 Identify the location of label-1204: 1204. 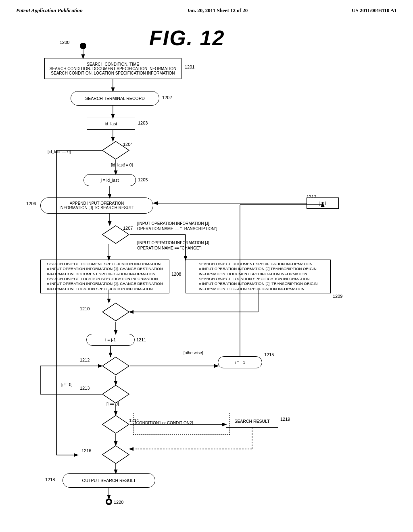
(128, 144).